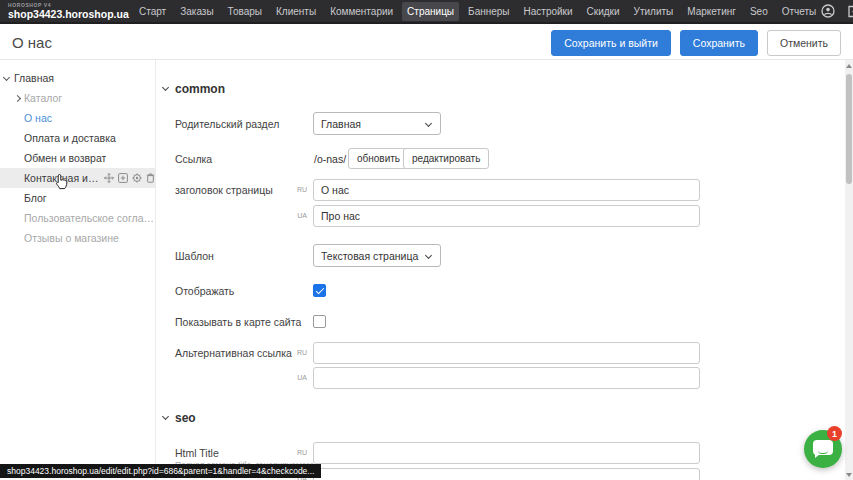  I want to click on sidebar-item-blog: Блог, so click(78, 198).